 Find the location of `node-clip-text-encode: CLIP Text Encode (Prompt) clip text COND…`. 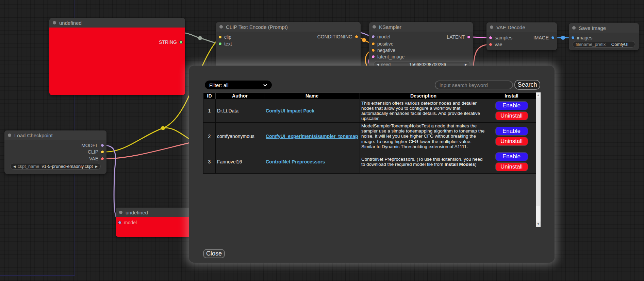

node-clip-text-encode: CLIP Text Encode (Prompt) clip text COND… is located at coordinates (288, 45).